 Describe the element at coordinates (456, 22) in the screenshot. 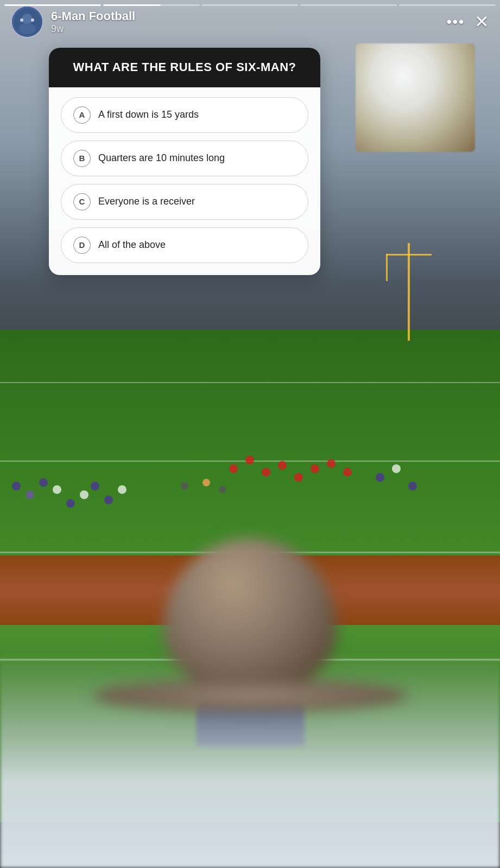

I see `more-options-icon: •••` at that location.